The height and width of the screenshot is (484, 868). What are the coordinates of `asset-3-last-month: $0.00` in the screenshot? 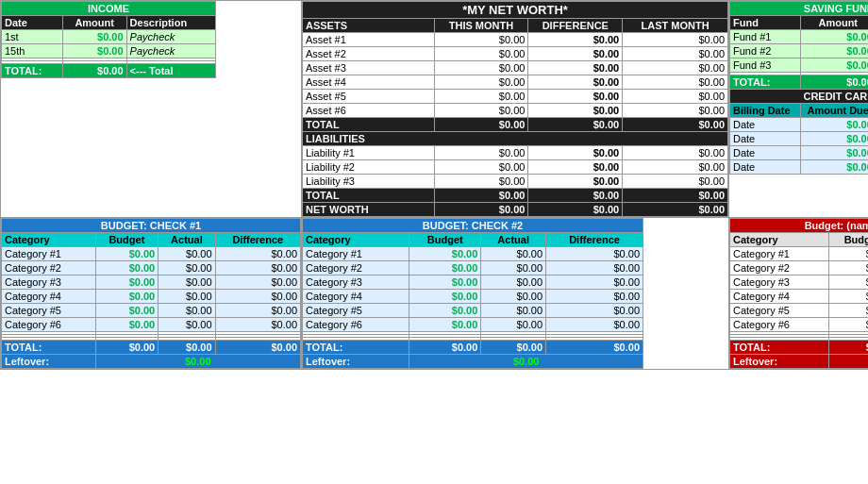 It's located at (676, 68).